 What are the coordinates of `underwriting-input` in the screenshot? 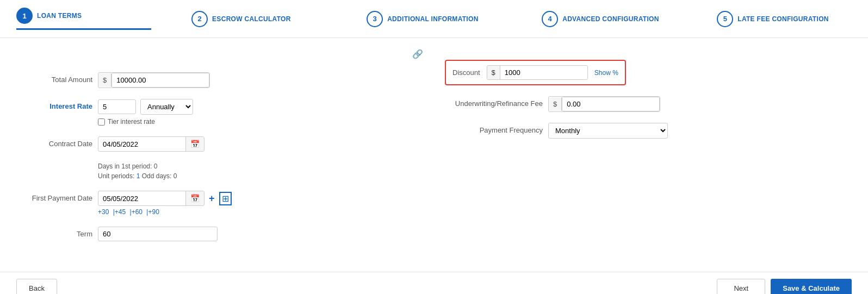 It's located at (611, 104).